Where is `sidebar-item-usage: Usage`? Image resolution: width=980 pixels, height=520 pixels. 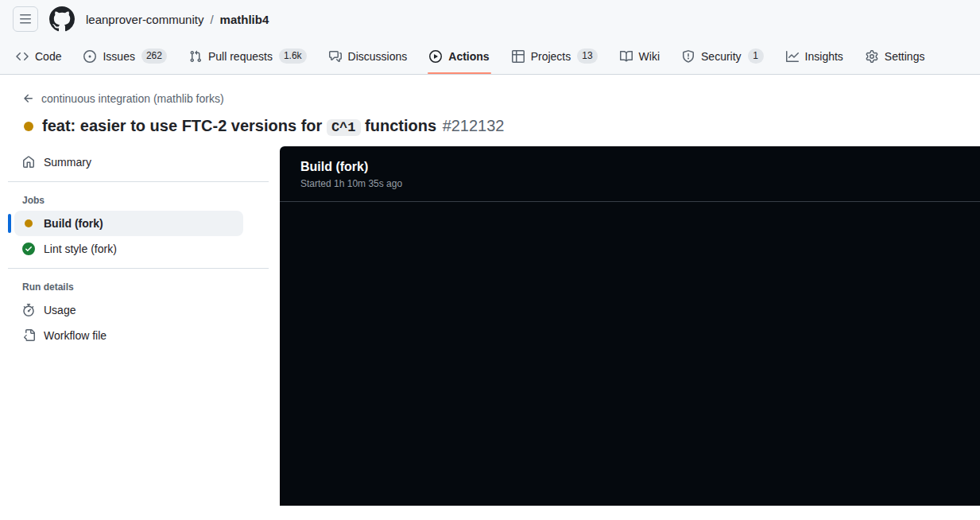 sidebar-item-usage: Usage is located at coordinates (141, 310).